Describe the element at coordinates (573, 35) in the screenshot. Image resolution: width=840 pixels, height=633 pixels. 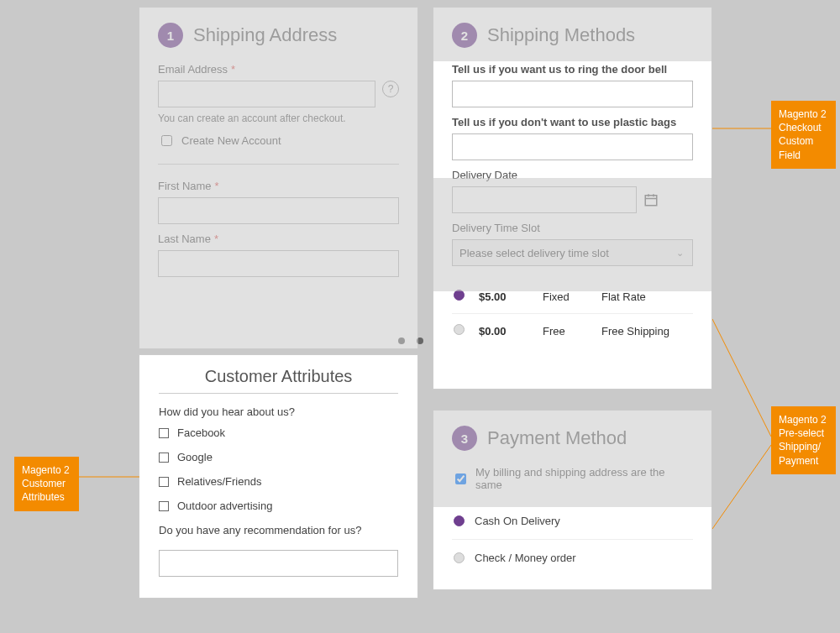
I see `section-header: 2 Shipping Methods` at that location.